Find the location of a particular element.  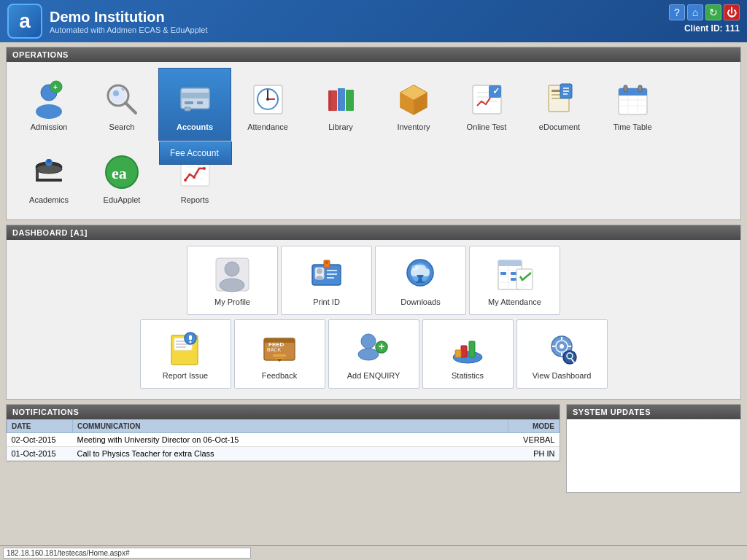

header: a Demo Institution Automated with Addmen… is located at coordinates (374, 21).